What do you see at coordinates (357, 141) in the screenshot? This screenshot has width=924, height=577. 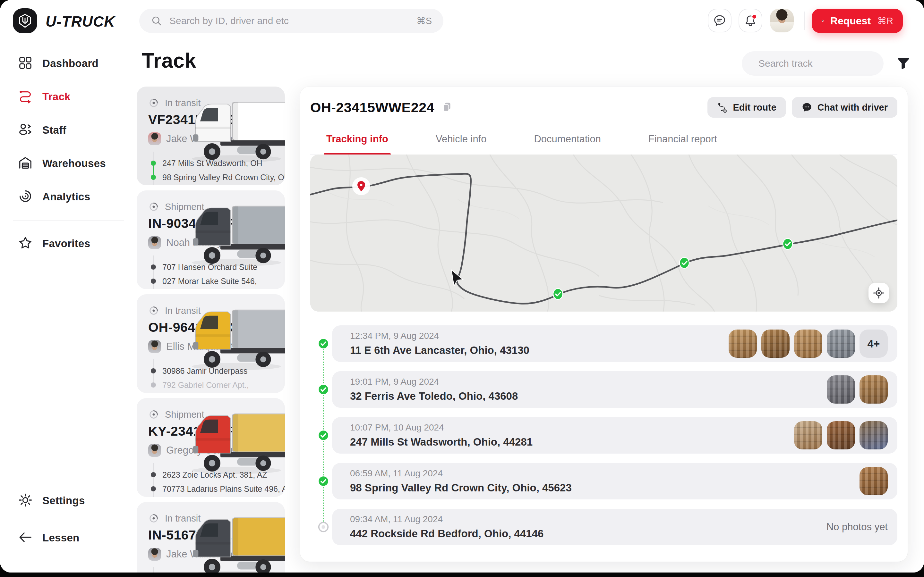 I see `tab-tracking-info: Tracking info` at bounding box center [357, 141].